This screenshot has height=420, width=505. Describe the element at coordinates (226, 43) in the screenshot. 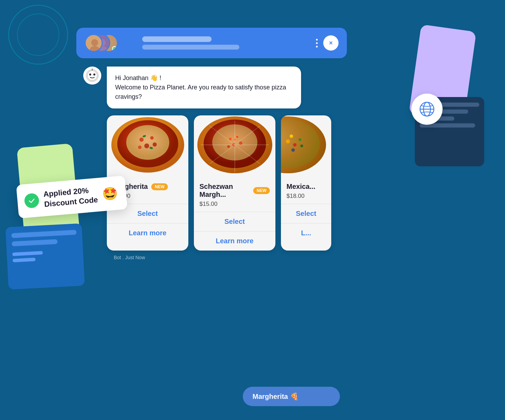

I see `header-text-area` at that location.